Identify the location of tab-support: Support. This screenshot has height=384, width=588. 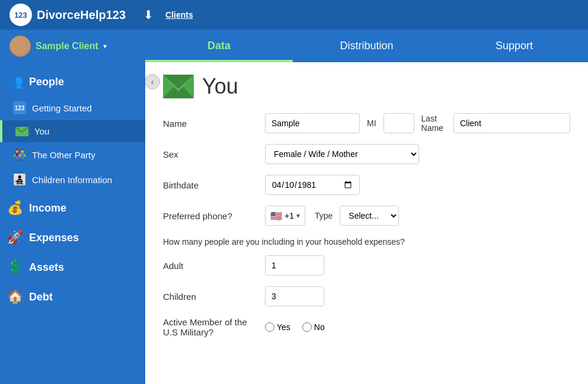
(514, 46).